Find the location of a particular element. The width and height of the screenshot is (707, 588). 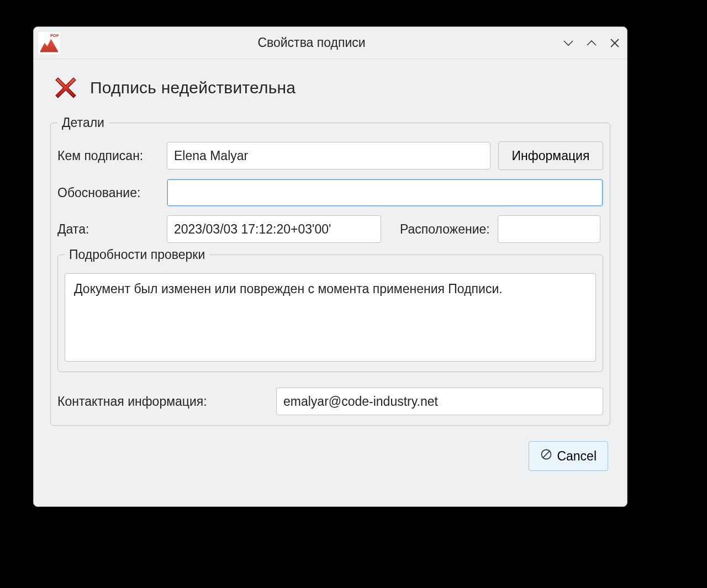

date-field is located at coordinates (274, 229).